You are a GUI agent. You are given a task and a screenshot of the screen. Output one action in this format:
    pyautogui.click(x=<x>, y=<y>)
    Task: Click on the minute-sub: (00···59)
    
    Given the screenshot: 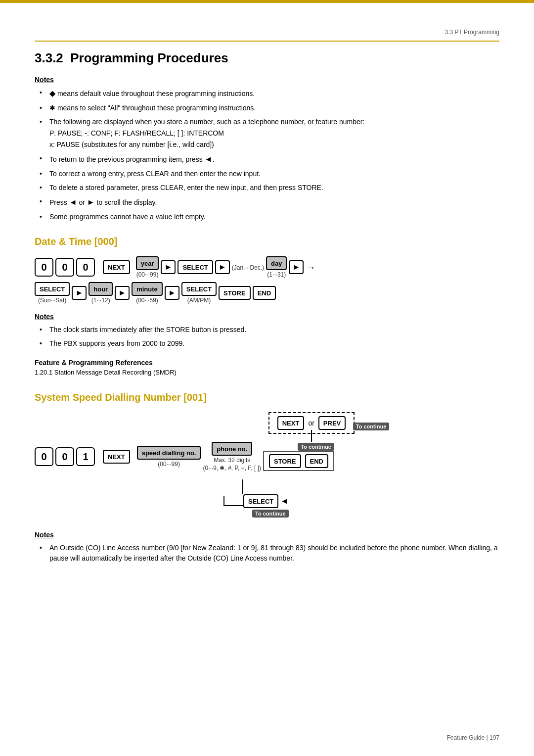 What is the action you would take?
    pyautogui.click(x=147, y=300)
    